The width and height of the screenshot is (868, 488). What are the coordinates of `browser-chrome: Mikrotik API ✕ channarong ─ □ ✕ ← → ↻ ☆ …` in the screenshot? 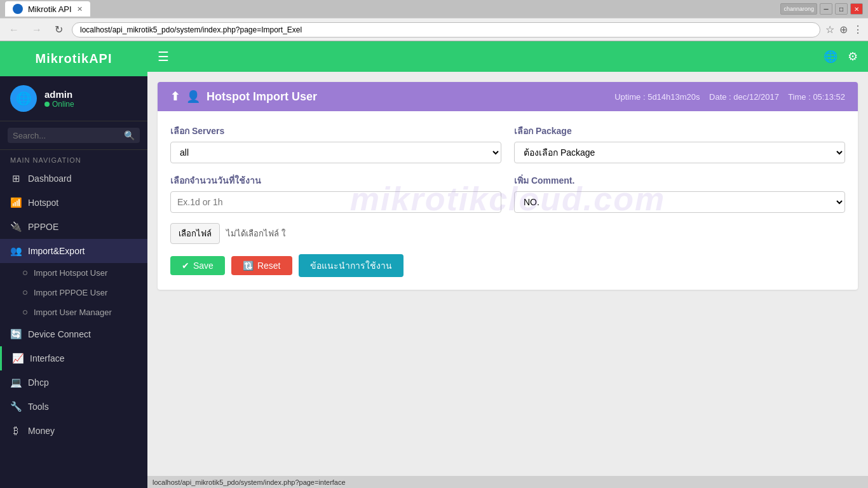 It's located at (434, 20).